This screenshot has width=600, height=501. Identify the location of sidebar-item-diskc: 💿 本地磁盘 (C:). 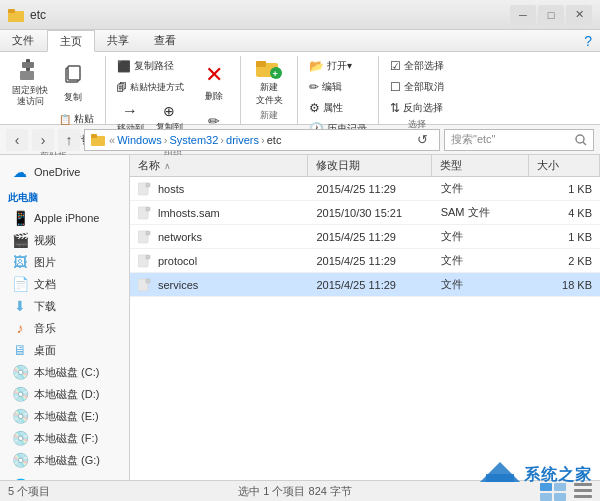
(64, 372).